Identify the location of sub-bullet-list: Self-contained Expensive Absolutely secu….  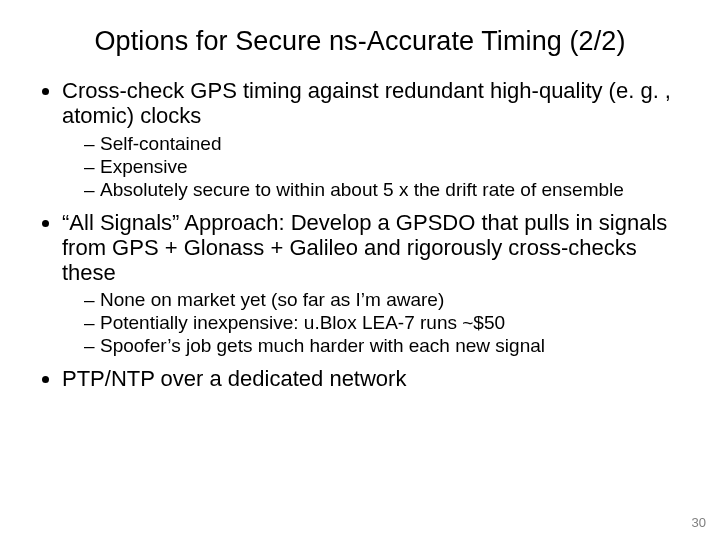
(374, 167).